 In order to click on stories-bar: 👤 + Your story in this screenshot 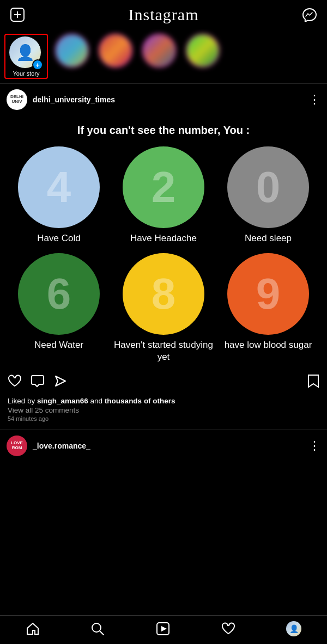, I will do `click(164, 57)`.